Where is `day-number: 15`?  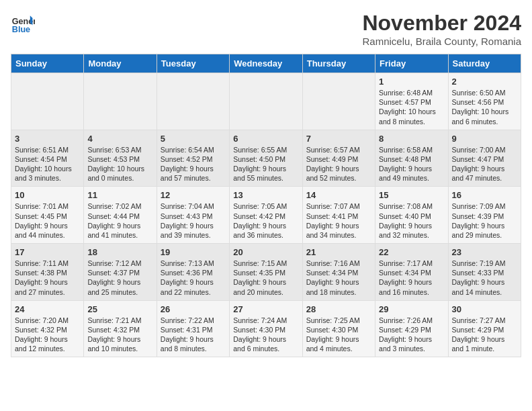
day-number: 15 is located at coordinates (411, 195).